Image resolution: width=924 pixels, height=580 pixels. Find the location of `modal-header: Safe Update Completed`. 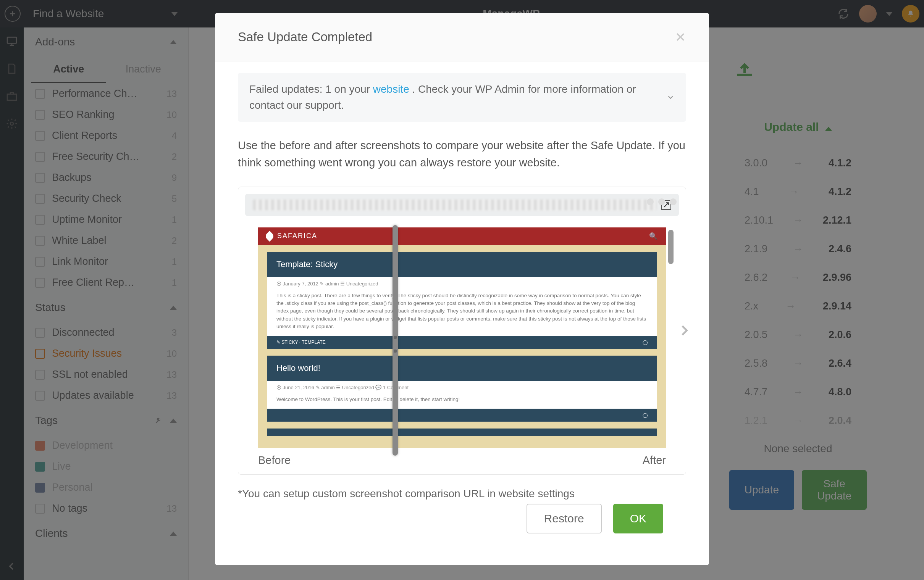

modal-header: Safe Update Completed is located at coordinates (462, 37).